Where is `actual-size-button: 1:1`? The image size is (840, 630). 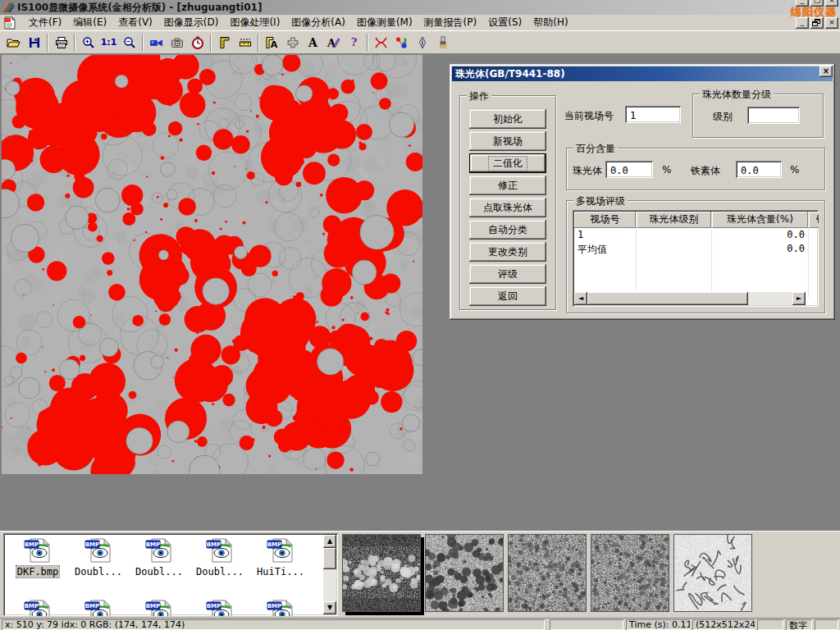 actual-size-button: 1:1 is located at coordinates (108, 43).